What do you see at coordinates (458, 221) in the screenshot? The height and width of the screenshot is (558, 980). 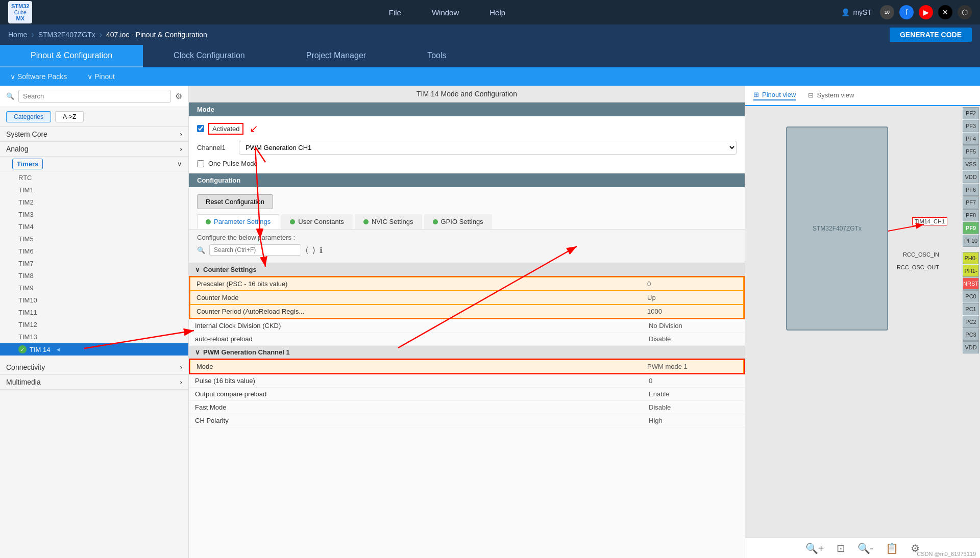 I see `config-tab-gpio: GPIO Settings` at bounding box center [458, 221].